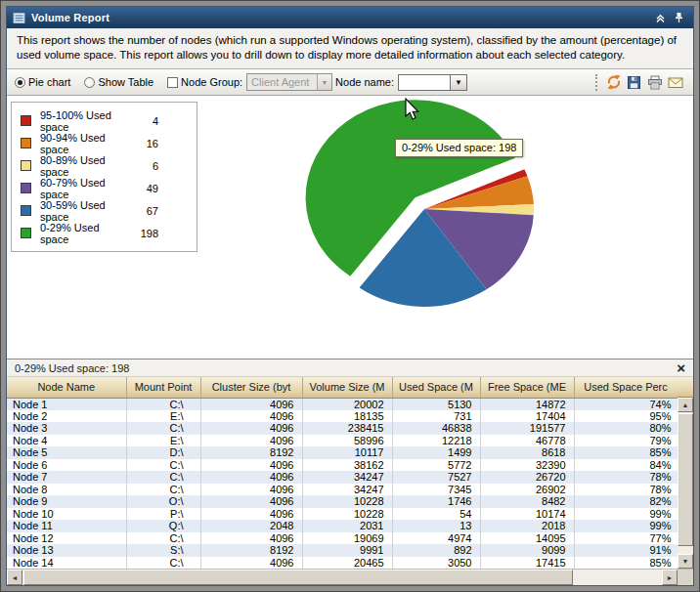 The height and width of the screenshot is (592, 700). What do you see at coordinates (342, 514) in the screenshot?
I see `table-row: Node 10P:\409610228541017499%` at bounding box center [342, 514].